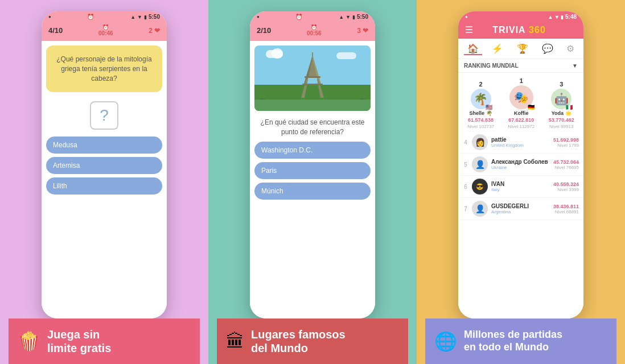 This screenshot has height=364, width=625. Describe the element at coordinates (531, 107) in the screenshot. I see `flag-de: 🇩🇪` at that location.